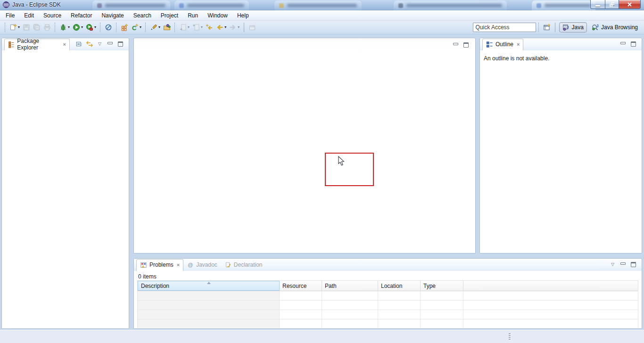 Image resolution: width=644 pixels, height=343 pixels. I want to click on open-type-button, so click(167, 27).